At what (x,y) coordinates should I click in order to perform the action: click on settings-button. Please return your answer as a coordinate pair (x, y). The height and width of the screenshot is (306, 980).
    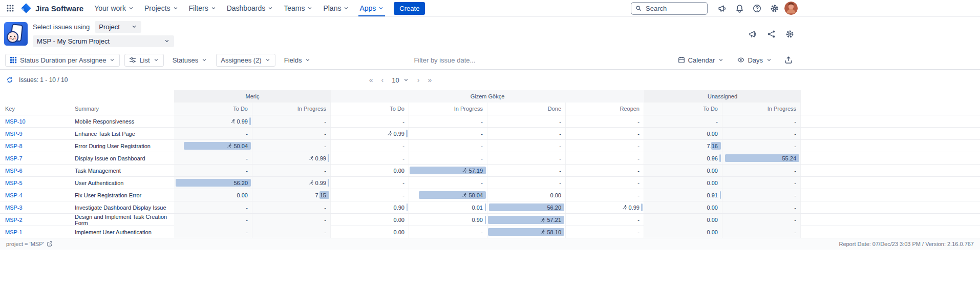
    Looking at the image, I should click on (774, 8).